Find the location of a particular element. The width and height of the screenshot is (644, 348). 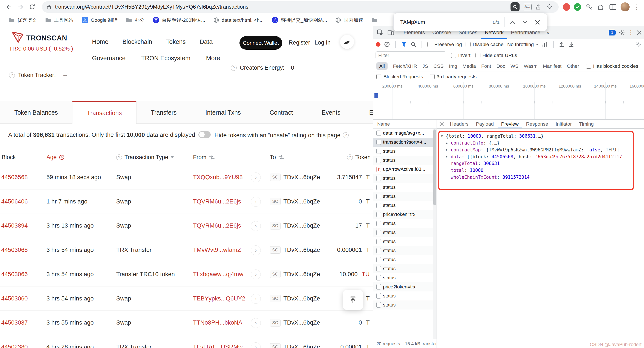

preview-line: ▶contractInfo: {,…} is located at coordinates (531, 143).